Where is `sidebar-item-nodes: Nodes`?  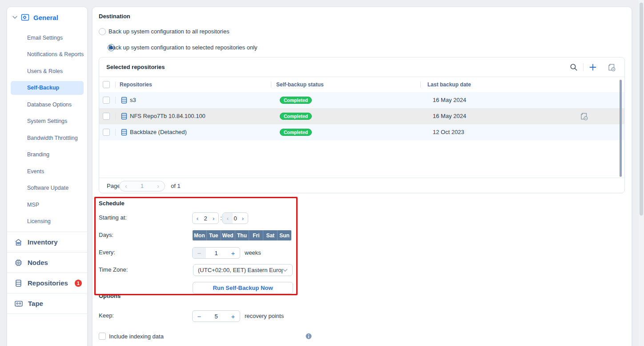 sidebar-item-nodes: Nodes is located at coordinates (47, 262).